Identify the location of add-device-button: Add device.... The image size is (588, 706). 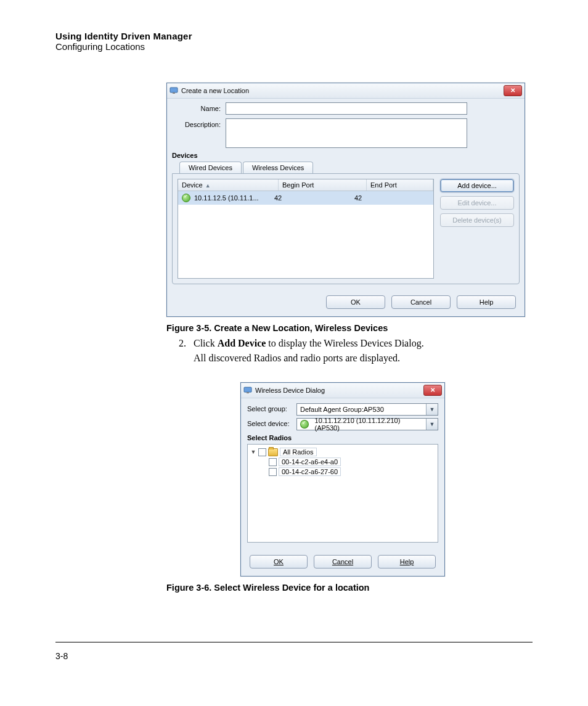
(477, 186).